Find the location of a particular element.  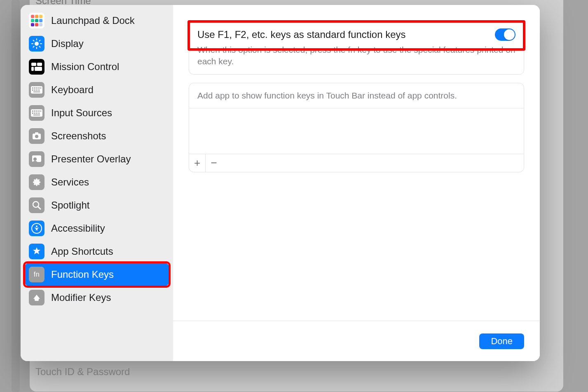

sidebar-item-function-keys: fn Function Keys is located at coordinates (97, 275).